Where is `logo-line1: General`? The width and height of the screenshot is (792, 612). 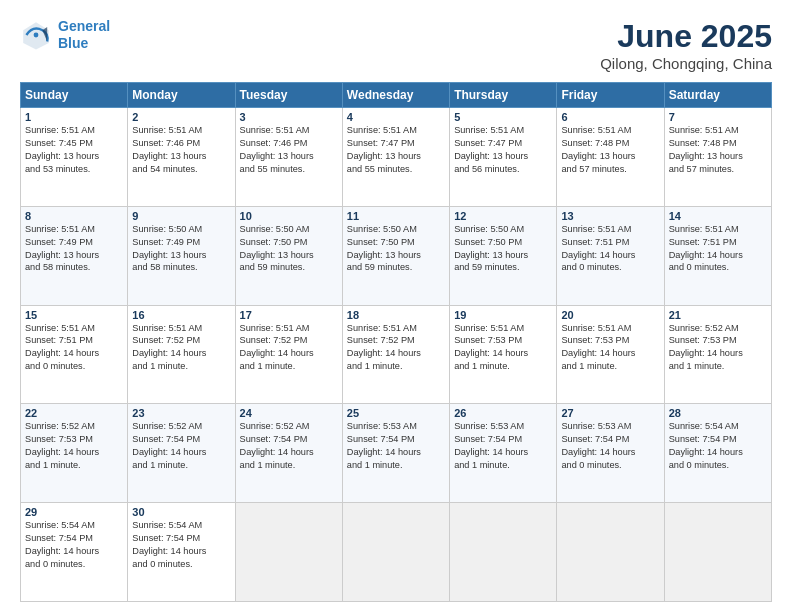
logo-line1: General is located at coordinates (84, 26).